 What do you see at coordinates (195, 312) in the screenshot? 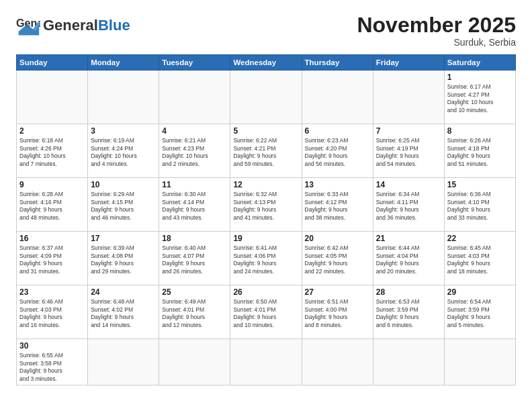
I see `calendar-cell: 25Sunrise: 6:49 AM Sunset: 4:01 PM Dayli…` at bounding box center [195, 312].